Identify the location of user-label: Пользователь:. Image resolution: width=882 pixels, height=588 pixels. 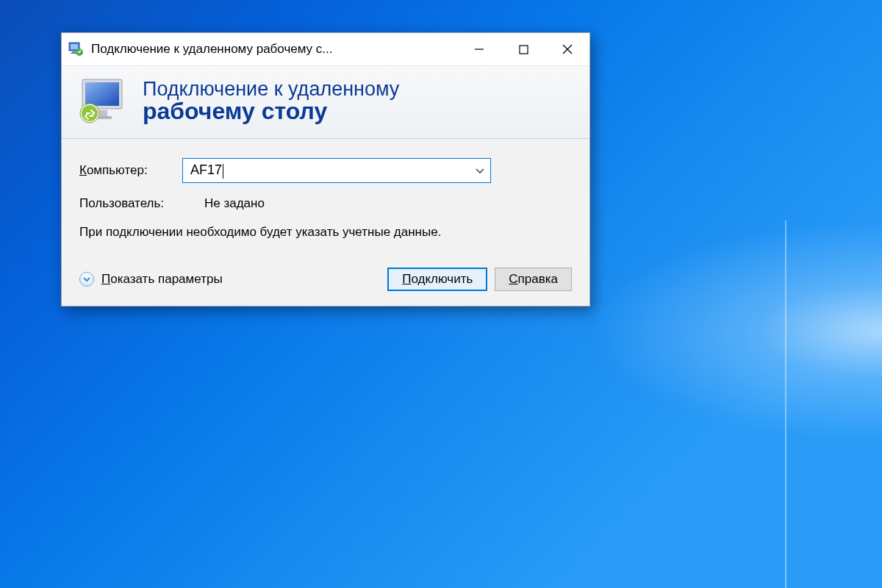
(142, 204).